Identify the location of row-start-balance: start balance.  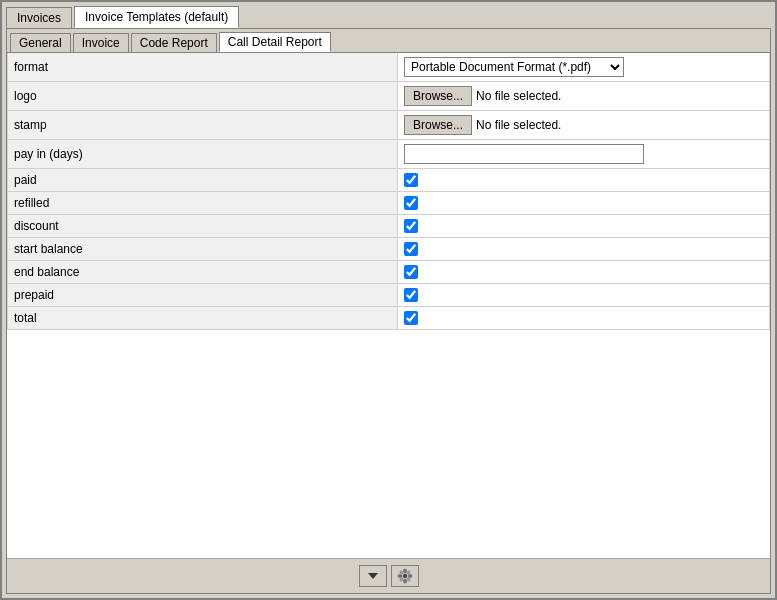
(389, 250).